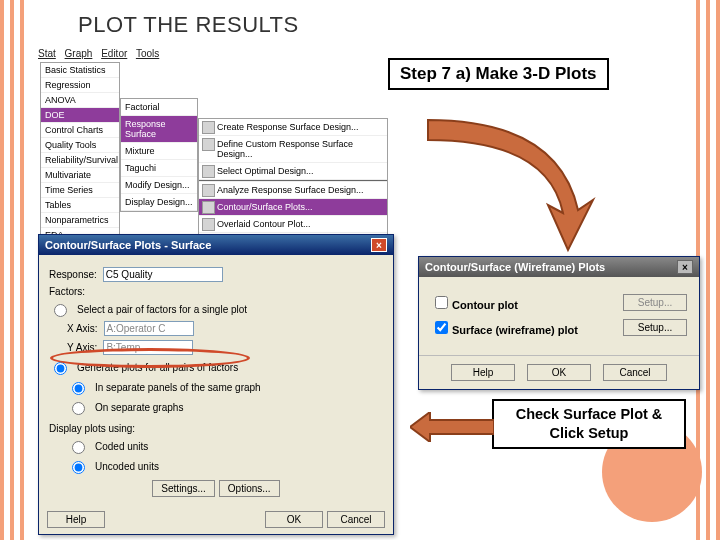 Image resolution: width=720 pixels, height=540 pixels. Describe the element at coordinates (293, 208) in the screenshot. I see `menu-item-contour-surface-plots: Contour/Surface Plots...` at that location.